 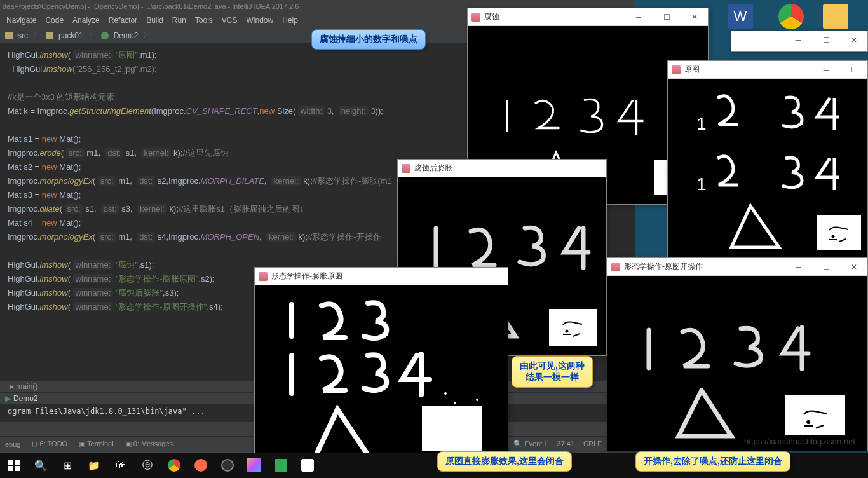 I want to click on menu-help: Help, so click(x=290, y=20).